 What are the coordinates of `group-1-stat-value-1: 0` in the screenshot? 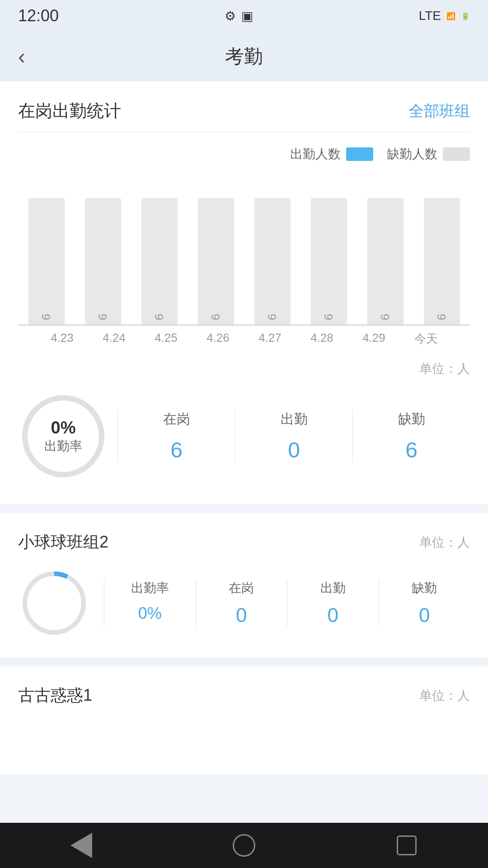 It's located at (242, 615).